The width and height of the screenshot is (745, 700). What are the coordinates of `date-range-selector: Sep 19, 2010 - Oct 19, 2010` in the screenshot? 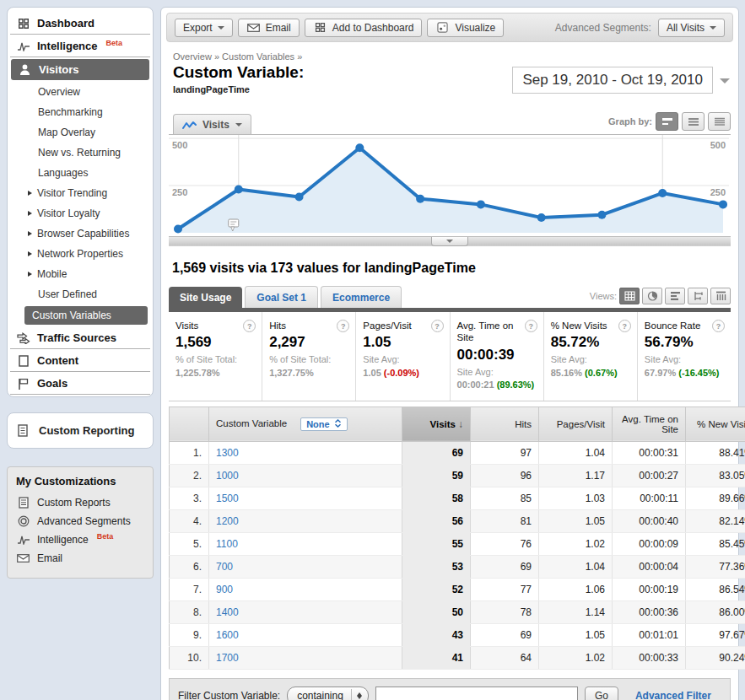 It's located at (621, 80).